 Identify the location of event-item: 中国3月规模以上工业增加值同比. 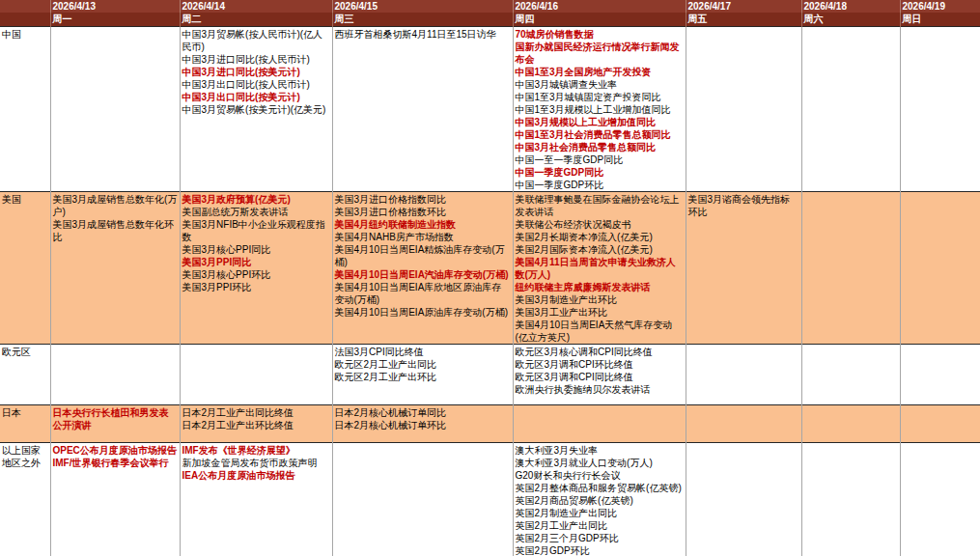
(600, 122).